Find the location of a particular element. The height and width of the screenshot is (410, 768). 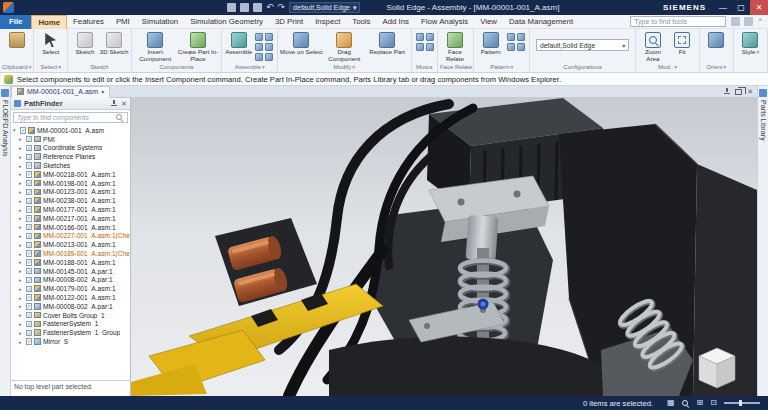

pathfinder-item: Reference Planes is located at coordinates (70, 156).